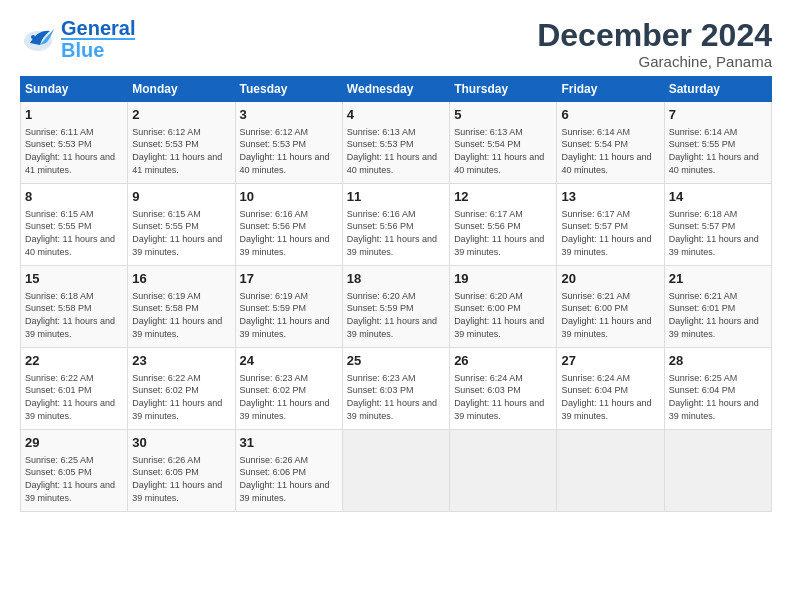 This screenshot has width=792, height=612. What do you see at coordinates (503, 233) in the screenshot?
I see `day-info: Sunrise: 6:17 AMSunset: 5:56 PMDaylight:…` at bounding box center [503, 233].